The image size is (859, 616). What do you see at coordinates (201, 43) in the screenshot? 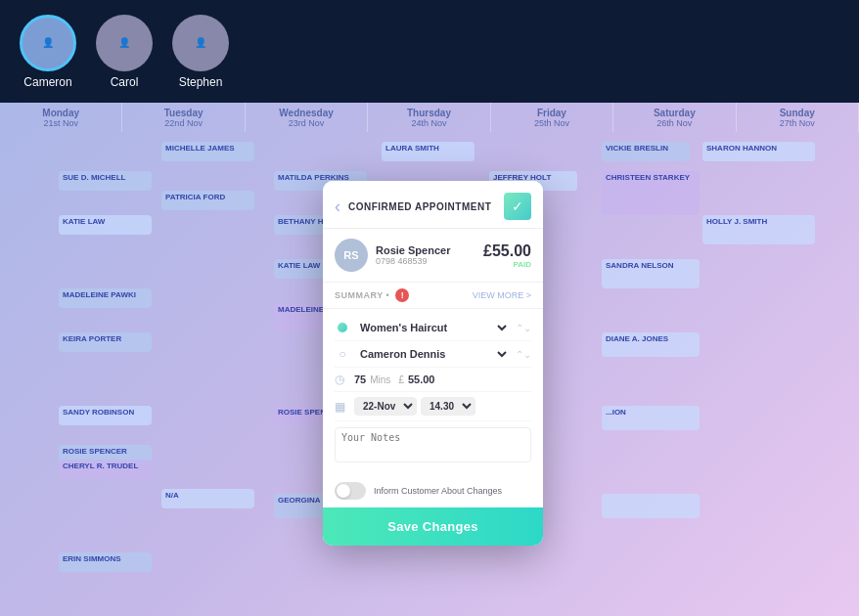
I see `stephen-avatar: 👤` at bounding box center [201, 43].